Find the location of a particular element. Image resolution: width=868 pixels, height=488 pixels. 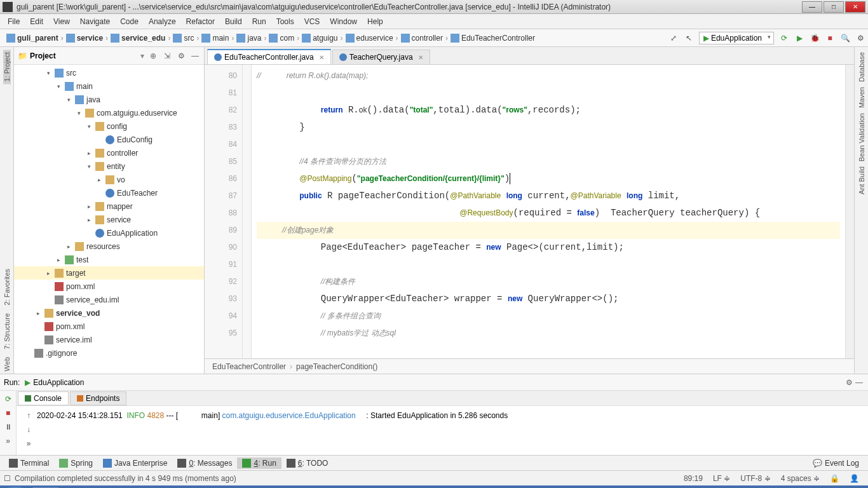

endpoints-tab: Endpoints is located at coordinates (98, 398).